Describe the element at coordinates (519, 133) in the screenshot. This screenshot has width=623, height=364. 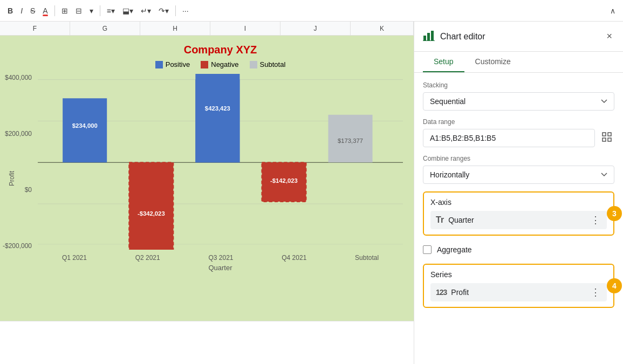
I see `data-range-section: Data range` at that location.